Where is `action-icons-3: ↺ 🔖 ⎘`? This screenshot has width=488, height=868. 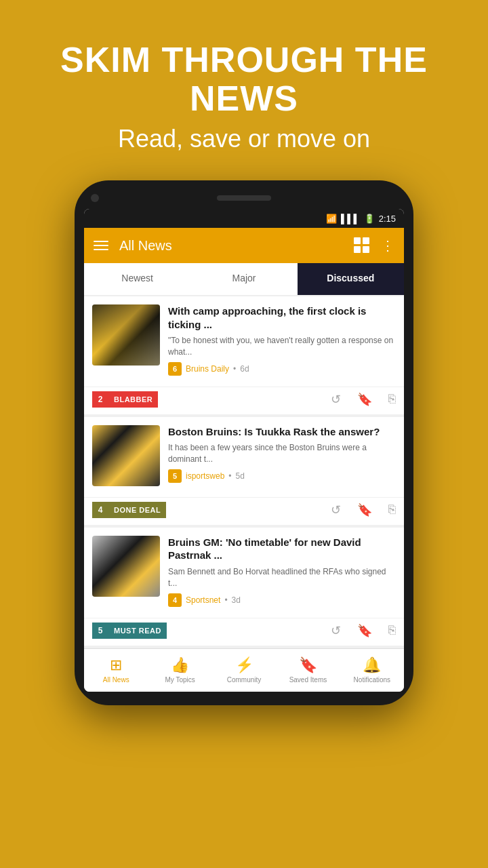
action-icons-3: ↺ 🔖 ⎘ is located at coordinates (363, 631).